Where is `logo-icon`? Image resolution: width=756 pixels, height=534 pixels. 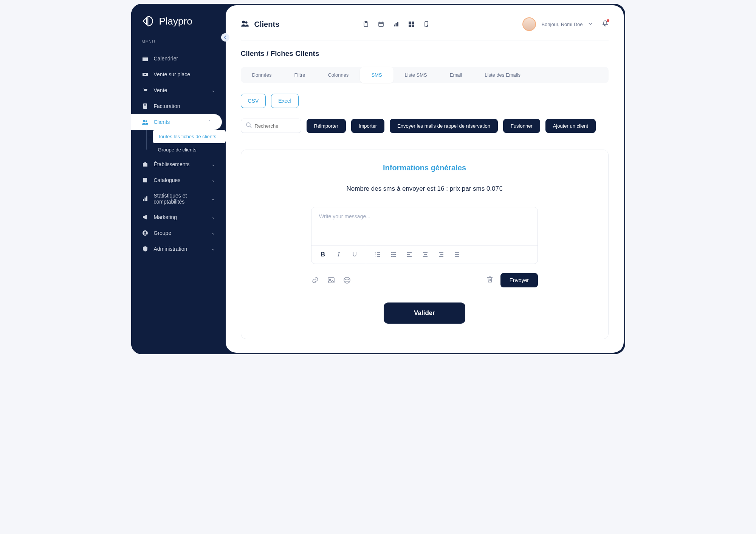 logo-icon is located at coordinates (149, 21).